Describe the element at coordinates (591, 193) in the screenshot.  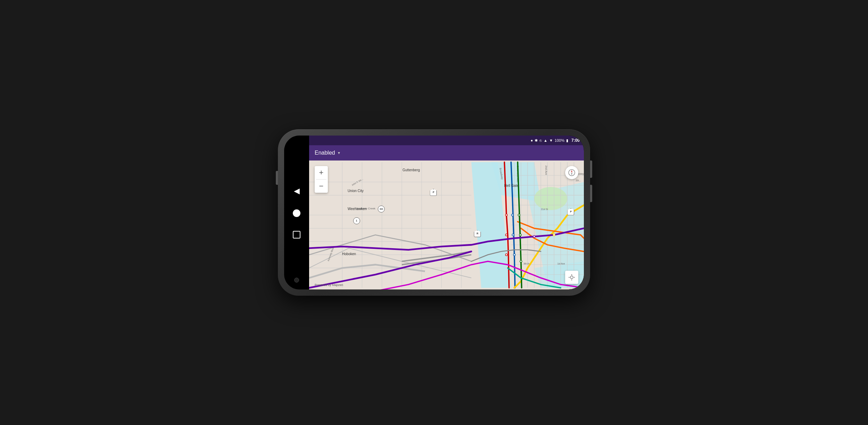
I see `volume-down-button` at that location.